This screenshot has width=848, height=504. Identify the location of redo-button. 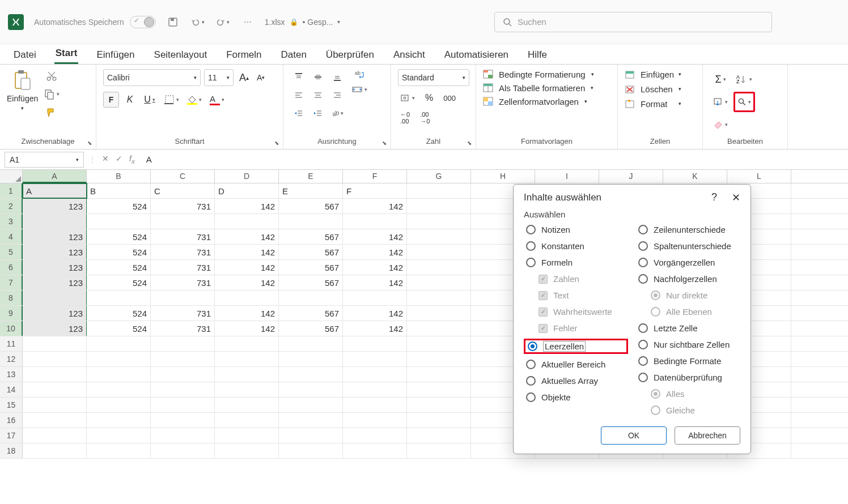
(223, 22).